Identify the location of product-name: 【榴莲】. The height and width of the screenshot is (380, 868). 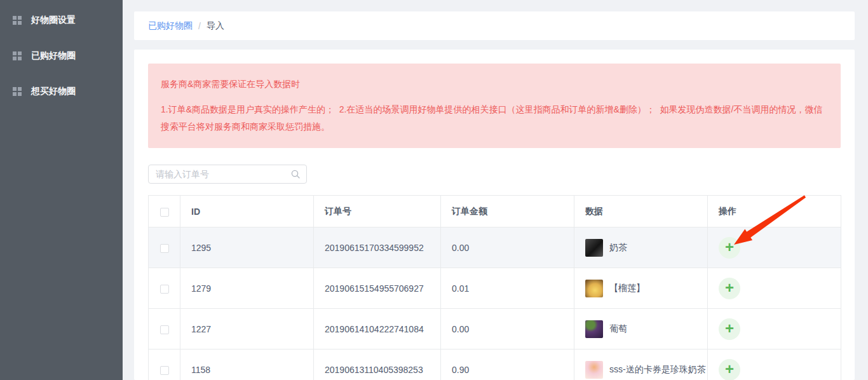
(627, 288).